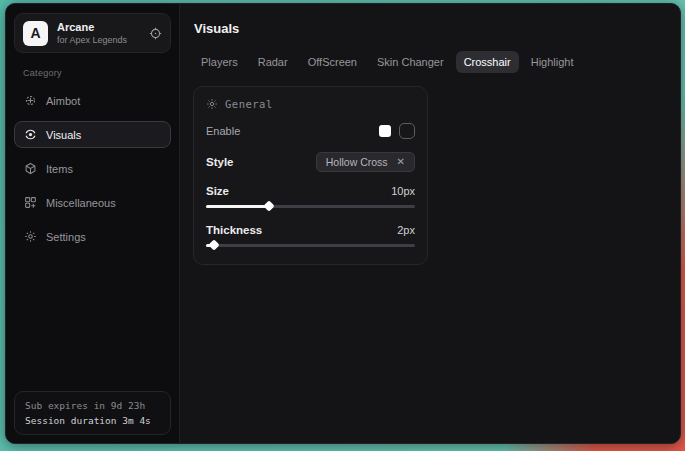 The width and height of the screenshot is (685, 451). What do you see at coordinates (92, 168) in the screenshot?
I see `sidebar-item-items: Items` at bounding box center [92, 168].